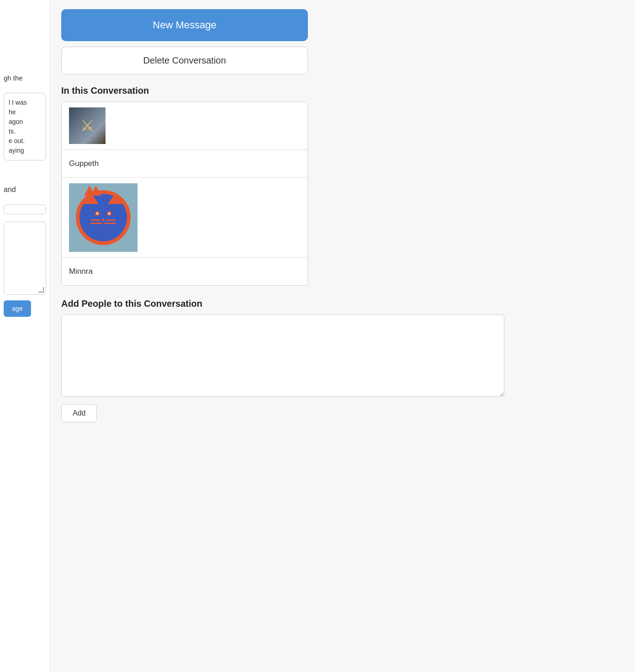 This screenshot has width=635, height=672. What do you see at coordinates (185, 126) in the screenshot?
I see `guppeth-avatar-item` at bounding box center [185, 126].